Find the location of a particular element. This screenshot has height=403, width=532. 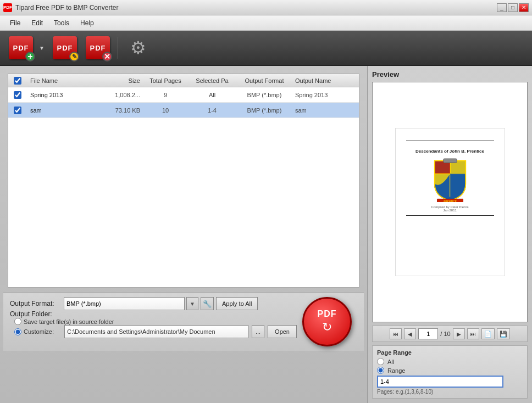

window-title: Tipard Free PDF to BMP Converter is located at coordinates (256, 8).